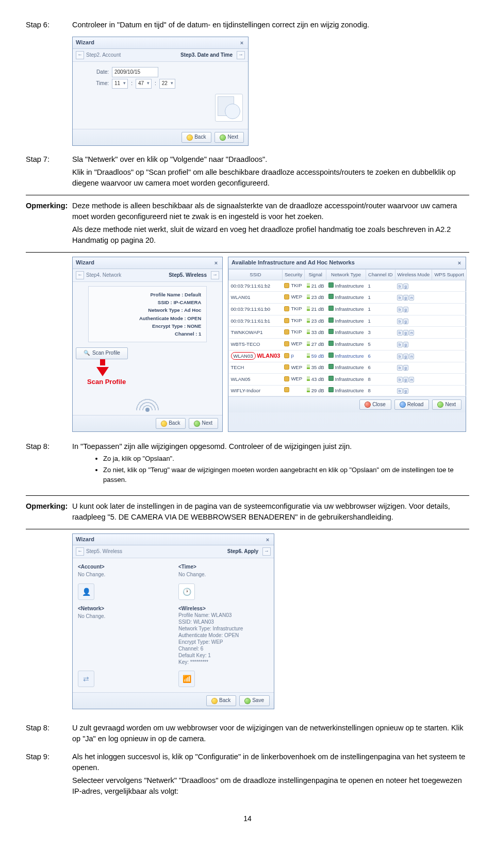  I want to click on remark1: Opmerking: Deze methode is alleen beschi…, so click(248, 223).